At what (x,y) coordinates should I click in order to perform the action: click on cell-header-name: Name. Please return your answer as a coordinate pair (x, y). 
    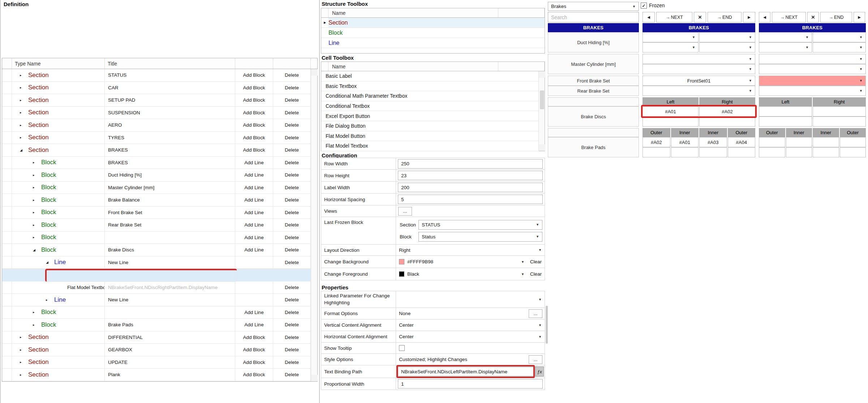
    Looking at the image, I should click on (413, 67).